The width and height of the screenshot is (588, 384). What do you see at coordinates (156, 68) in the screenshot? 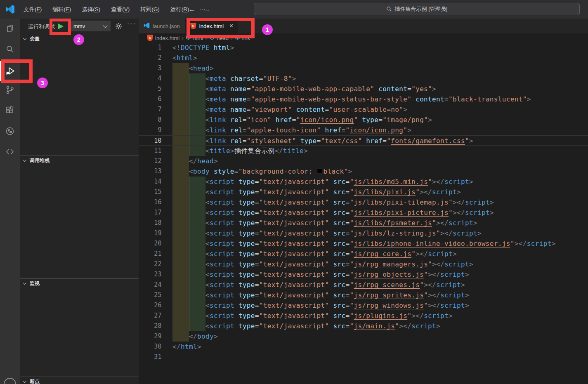
I see `line-number: 3` at bounding box center [156, 68].